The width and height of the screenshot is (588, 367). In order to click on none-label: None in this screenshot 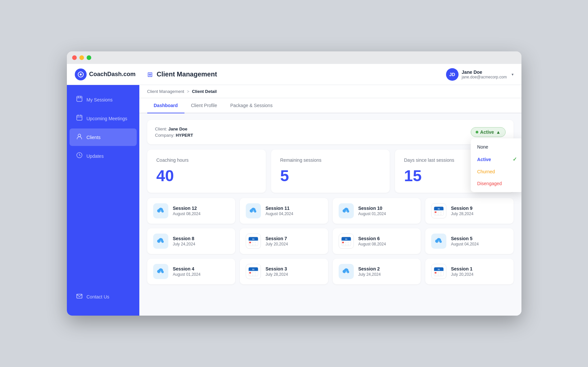, I will do `click(483, 147)`.